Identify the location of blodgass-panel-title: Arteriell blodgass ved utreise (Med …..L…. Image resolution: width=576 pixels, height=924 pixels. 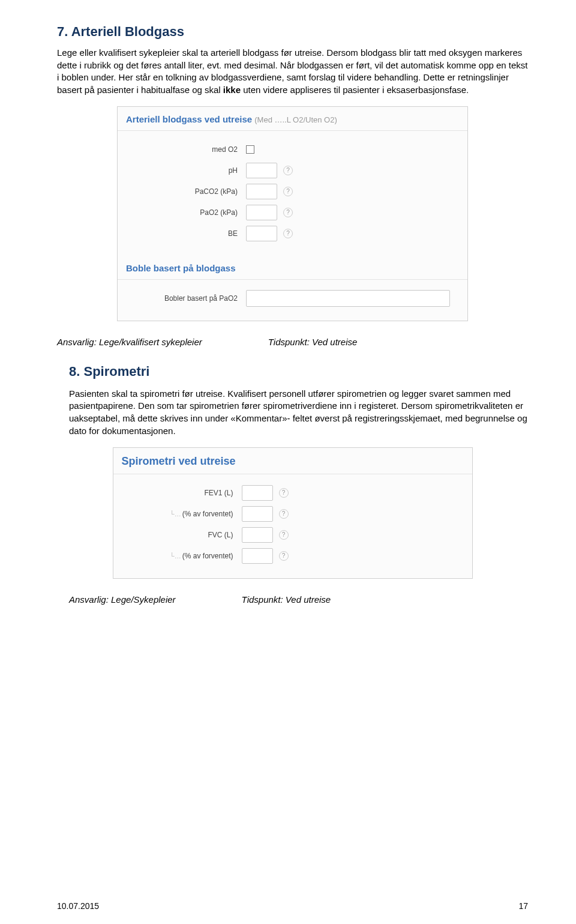
(293, 119).